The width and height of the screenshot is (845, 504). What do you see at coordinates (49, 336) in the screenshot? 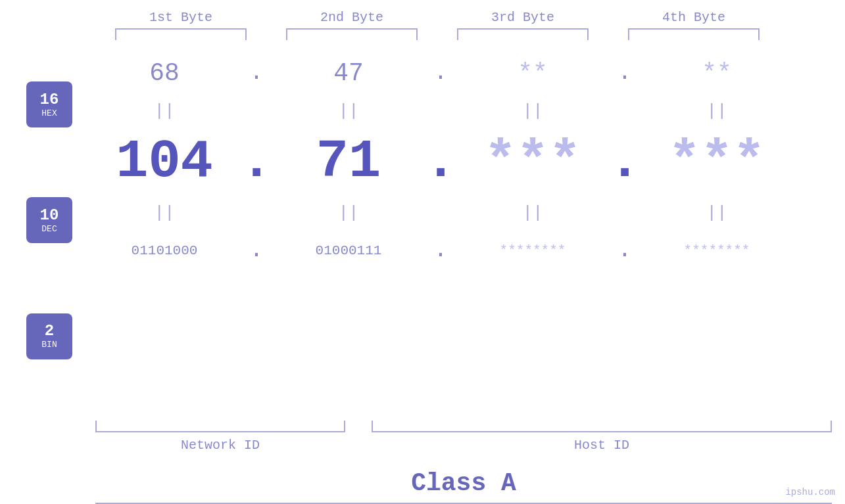
I see `bin-badge: 2 BIN` at bounding box center [49, 336].